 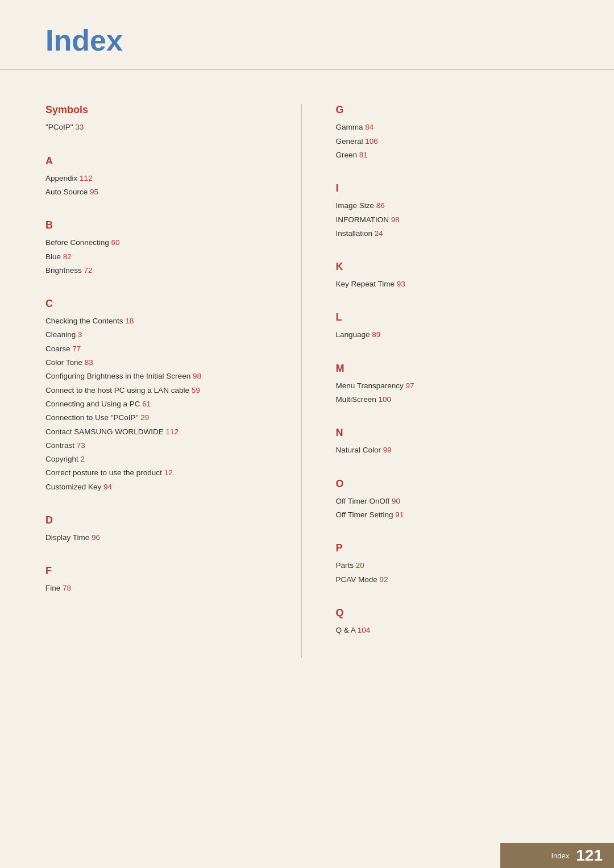 What do you see at coordinates (162, 321) in the screenshot?
I see `index-item: Checking the Contents 18` at bounding box center [162, 321].